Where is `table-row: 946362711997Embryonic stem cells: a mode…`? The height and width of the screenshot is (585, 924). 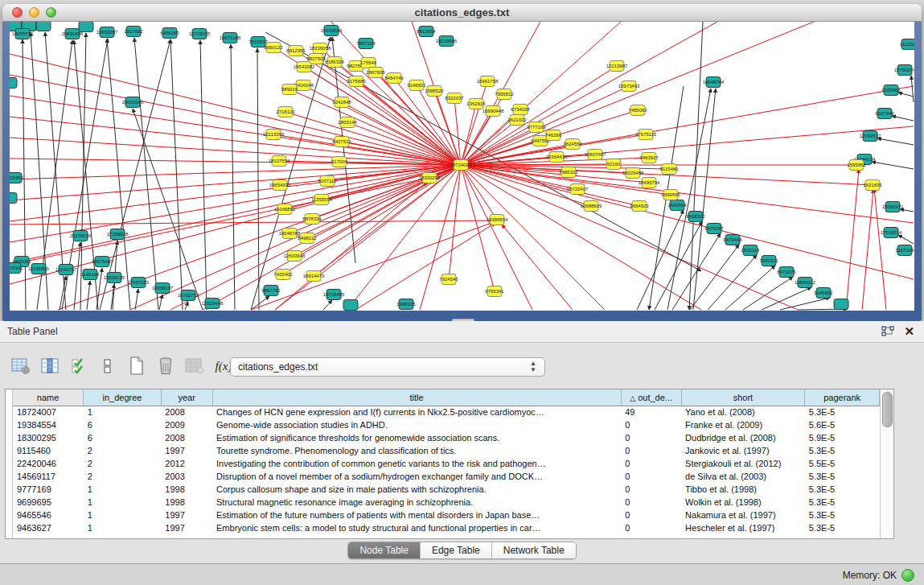
table-row: 946362711997Embryonic stem cells: a mode… is located at coordinates (446, 528).